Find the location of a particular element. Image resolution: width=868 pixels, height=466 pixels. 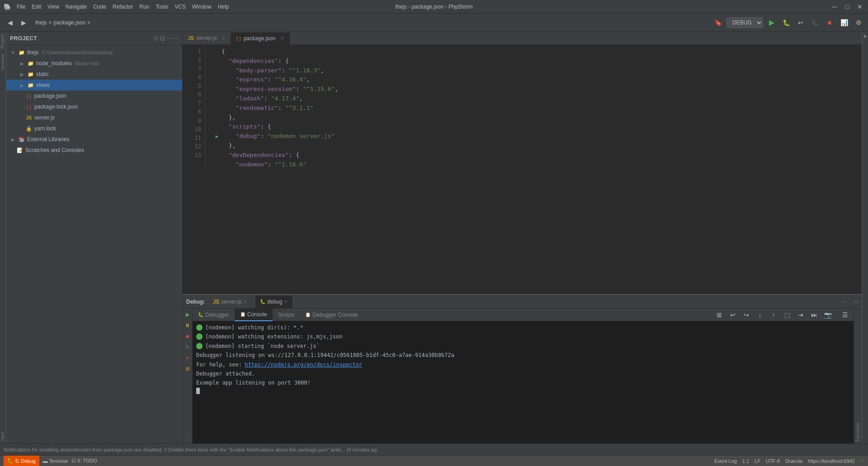

code-line-6: "lodash": "4.17.4", is located at coordinates (537, 99).